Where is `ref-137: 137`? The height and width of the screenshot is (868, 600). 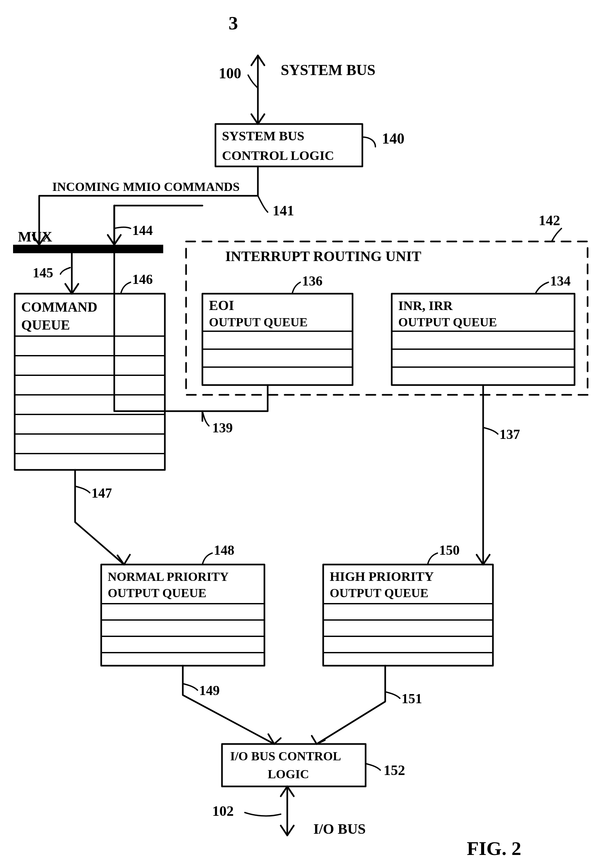 ref-137: 137 is located at coordinates (510, 434).